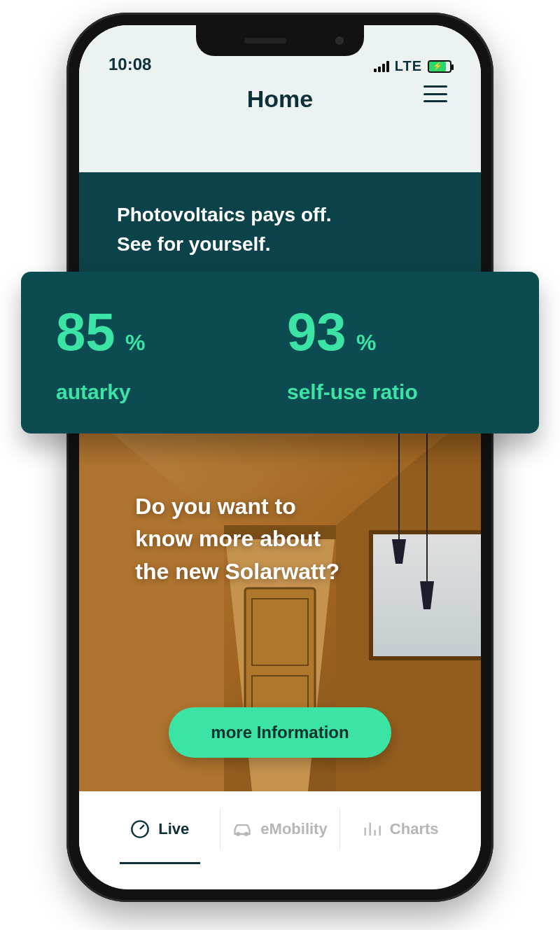 The height and width of the screenshot is (930, 560). I want to click on battery-icon, so click(440, 67).